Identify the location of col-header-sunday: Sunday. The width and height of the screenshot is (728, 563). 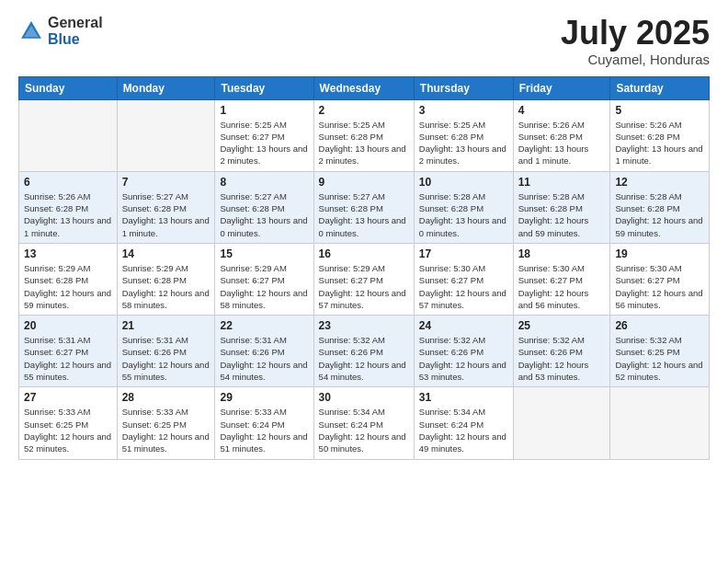
(68, 88).